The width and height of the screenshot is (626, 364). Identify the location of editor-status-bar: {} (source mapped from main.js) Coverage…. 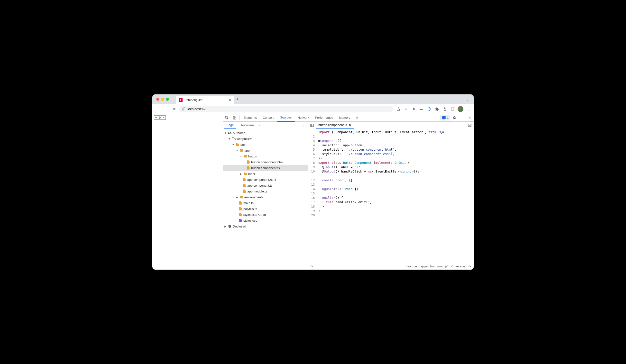
(391, 266).